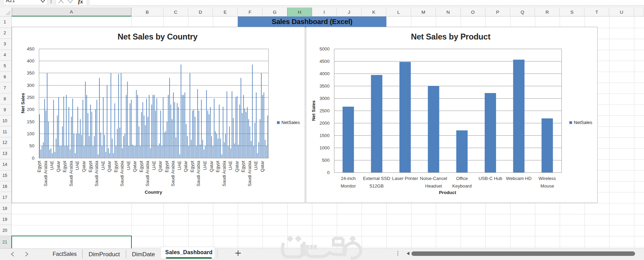  I want to click on svg-text: 3000, so click(325, 98).